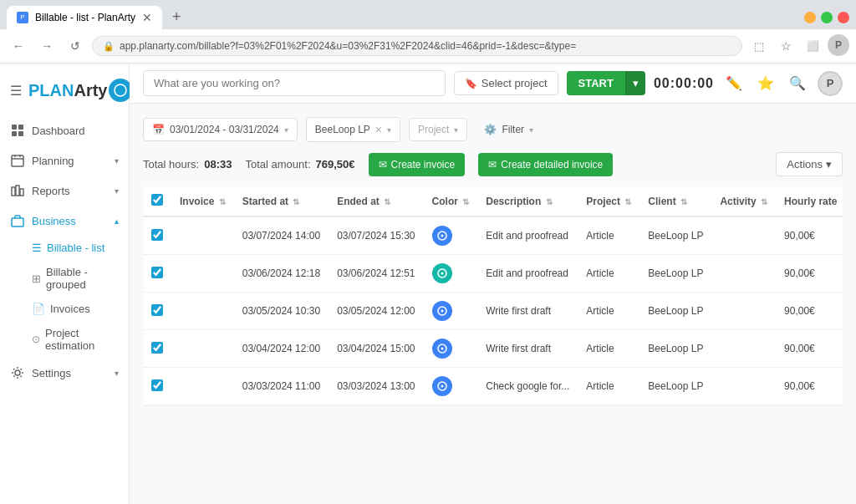 The image size is (856, 504). Describe the element at coordinates (527, 201) in the screenshot. I see `header-description: Description ⇅` at that location.